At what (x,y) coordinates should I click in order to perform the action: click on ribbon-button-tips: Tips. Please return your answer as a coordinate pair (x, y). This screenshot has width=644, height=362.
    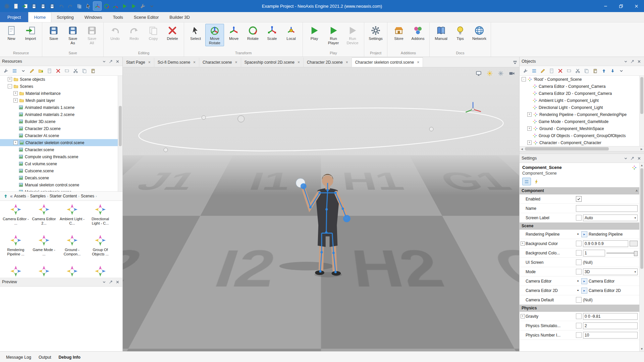
    Looking at the image, I should click on (460, 33).